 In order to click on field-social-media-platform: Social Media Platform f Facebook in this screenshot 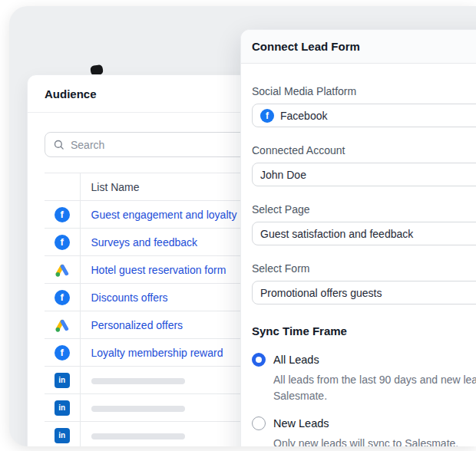, I will do `click(364, 106)`.